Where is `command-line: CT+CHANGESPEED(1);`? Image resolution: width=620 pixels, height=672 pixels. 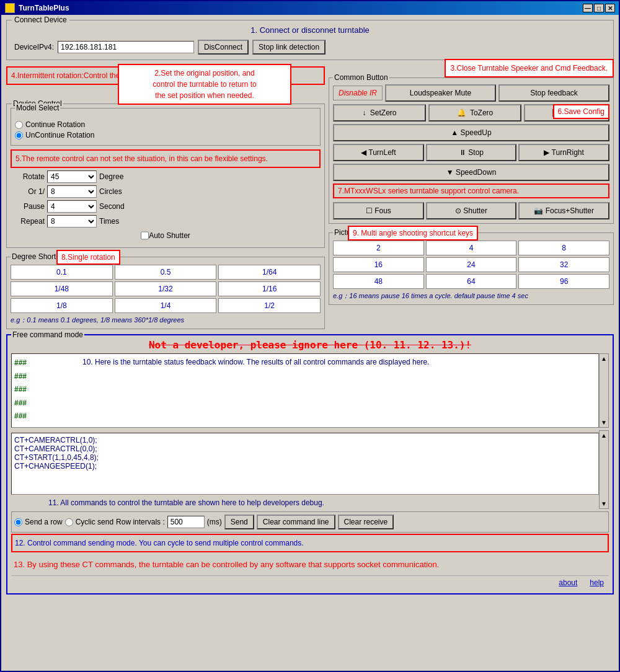 command-line: CT+CHANGESPEED(1); is located at coordinates (305, 466).